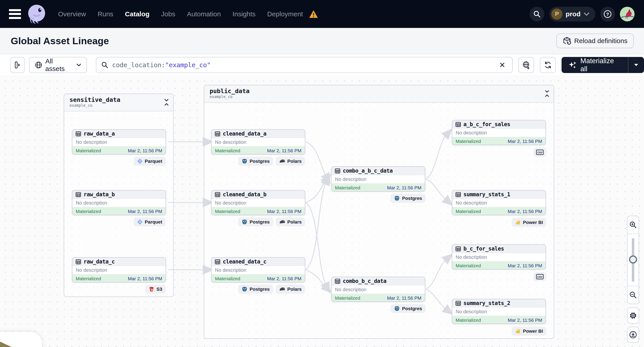 The image size is (644, 347). I want to click on help-button: ?, so click(608, 14).